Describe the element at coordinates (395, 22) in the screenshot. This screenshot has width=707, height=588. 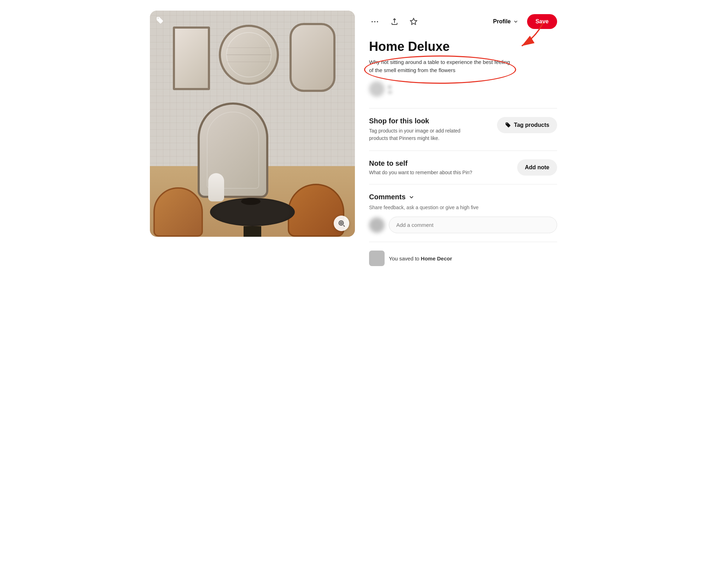
I see `share-icon` at that location.